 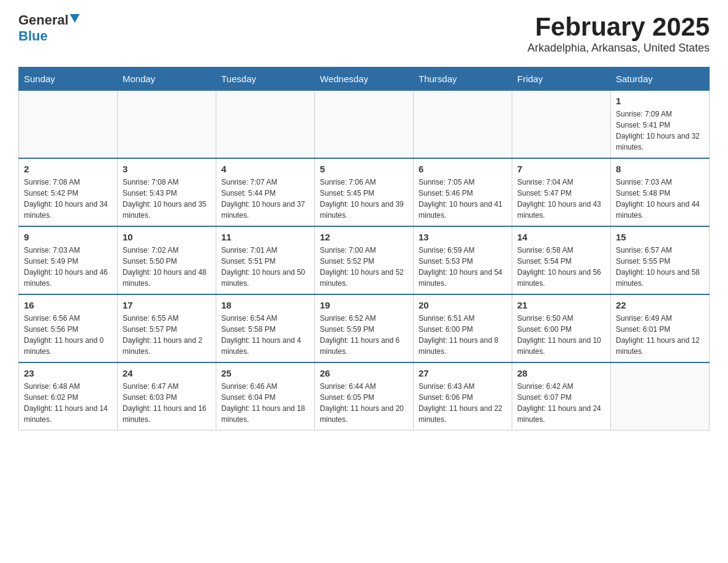 I want to click on day-info: Sunrise: 7:03 AMSunset: 5:49 PMDaylight:…, so click(x=68, y=267).